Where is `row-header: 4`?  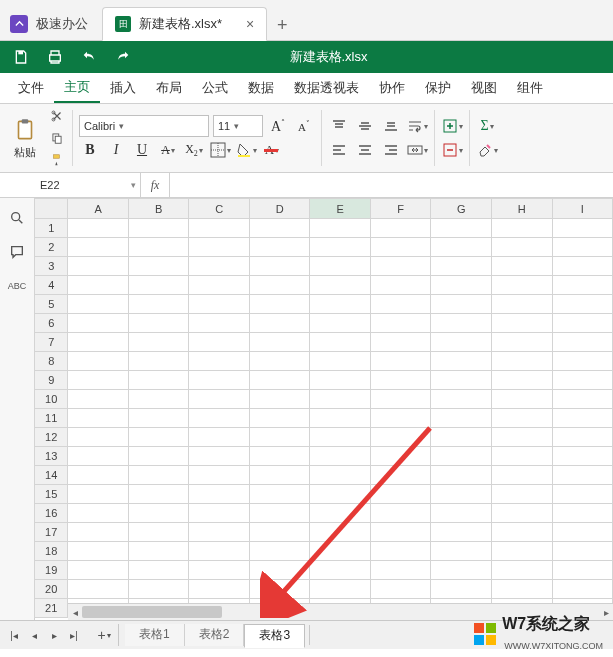
row-header: 4 is located at coordinates (52, 286).